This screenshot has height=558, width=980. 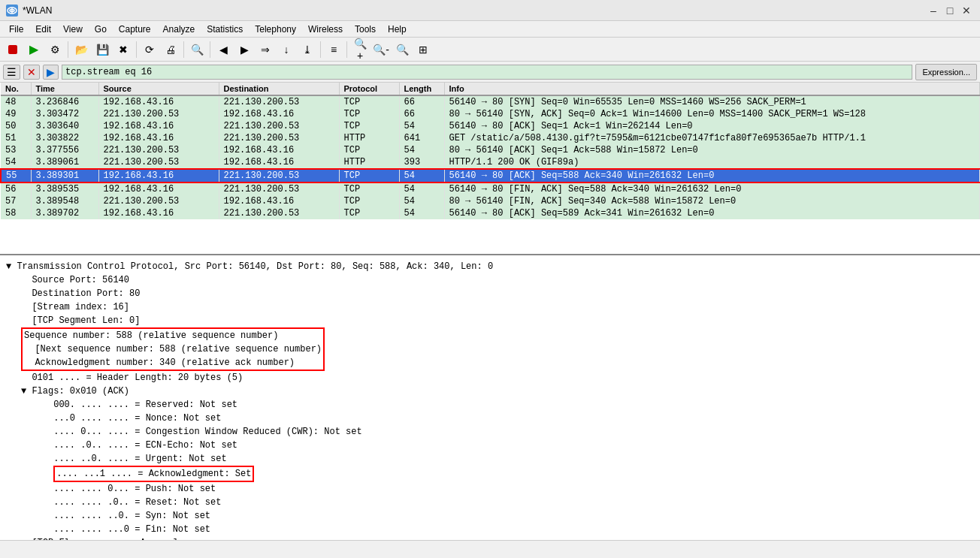 I want to click on close-capture-button: ✖, so click(x=123, y=50).